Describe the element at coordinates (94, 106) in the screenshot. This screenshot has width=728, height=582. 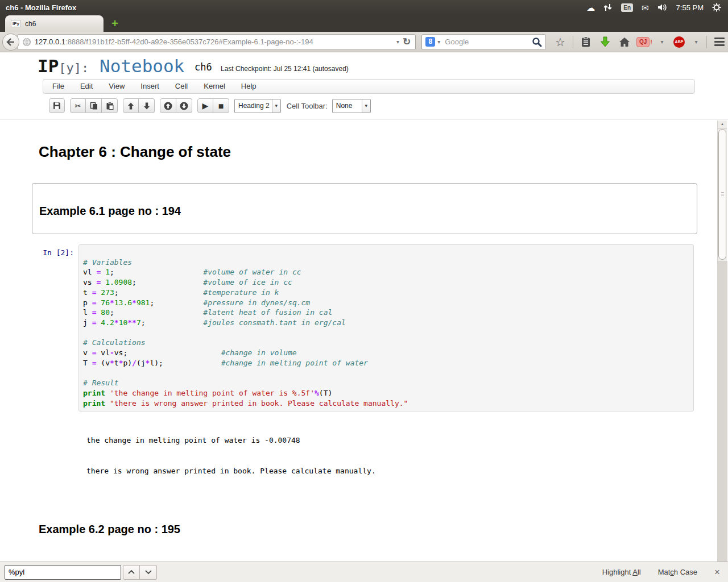
I see `copy-cell-button` at that location.